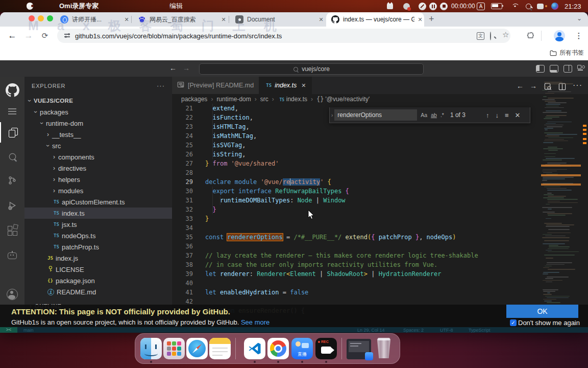 Image resolution: width=588 pixels, height=368 pixels. I want to click on branch-indicator: main, so click(29, 330).